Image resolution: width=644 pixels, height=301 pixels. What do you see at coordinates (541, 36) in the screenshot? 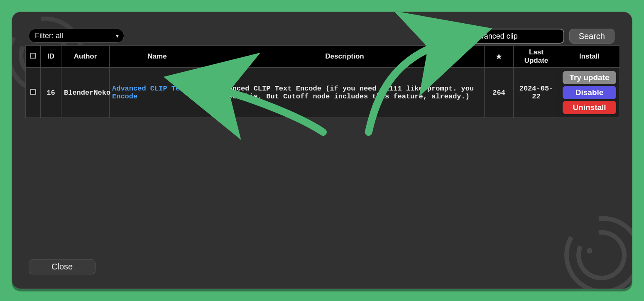
I see `search-container: Search` at bounding box center [541, 36].